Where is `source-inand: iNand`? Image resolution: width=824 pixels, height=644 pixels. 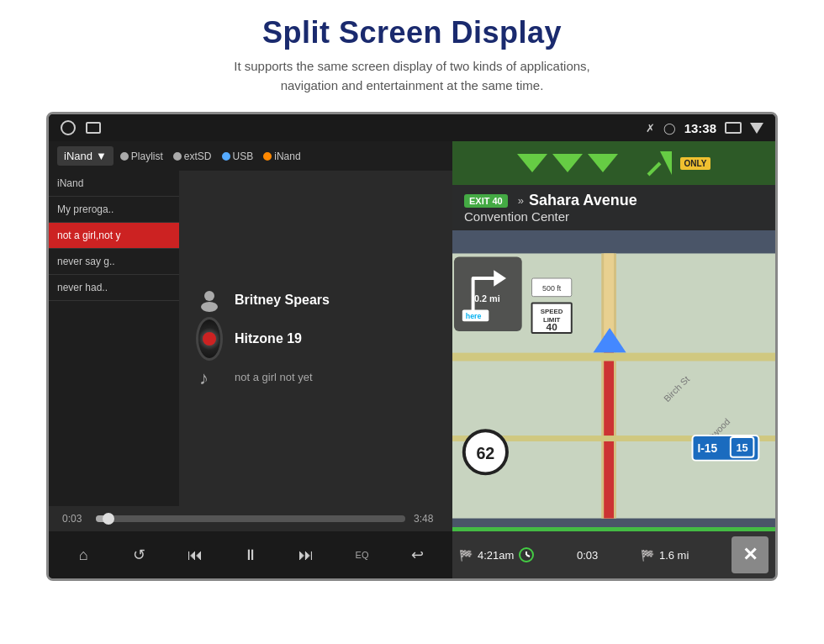
source-inand: iNand is located at coordinates (282, 156).